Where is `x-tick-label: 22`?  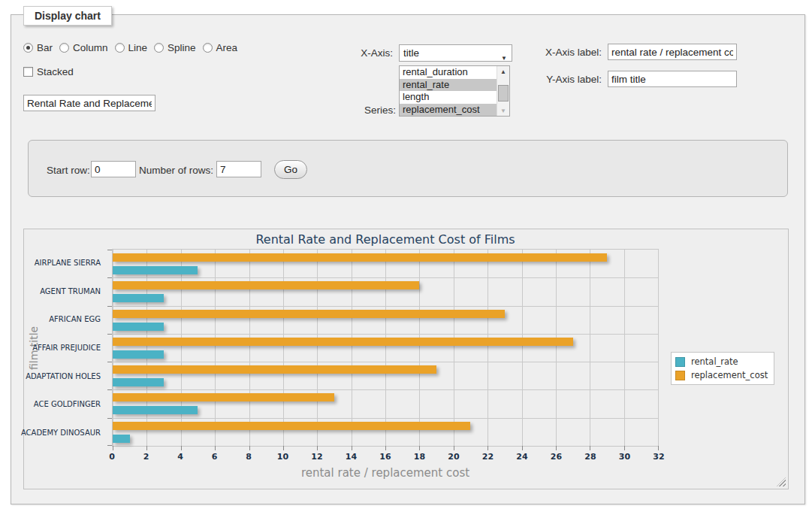 x-tick-label: 22 is located at coordinates (488, 457).